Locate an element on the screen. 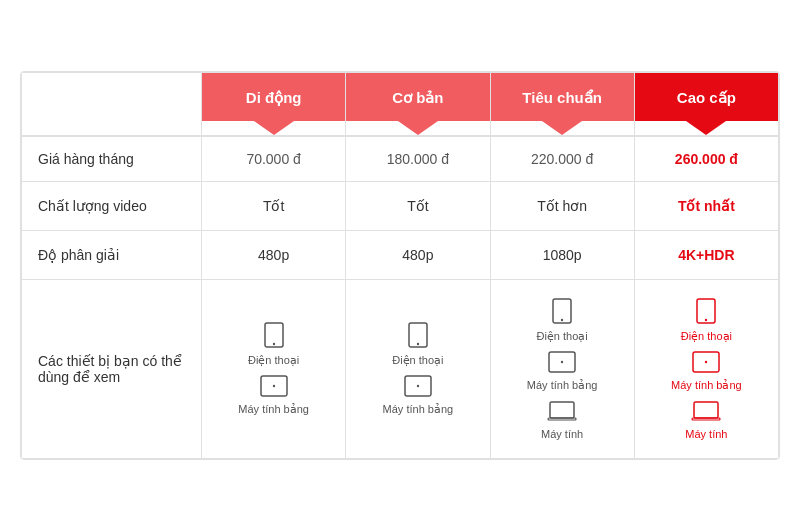  devices-standard: Điện thoại Máy tính bảng is located at coordinates (562, 368).